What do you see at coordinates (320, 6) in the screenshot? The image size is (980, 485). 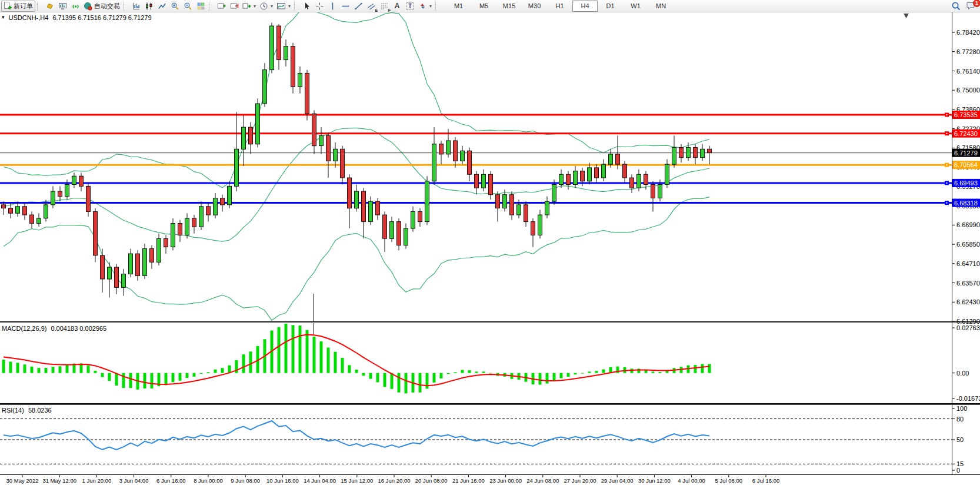 I see `crosshair-icon` at bounding box center [320, 6].